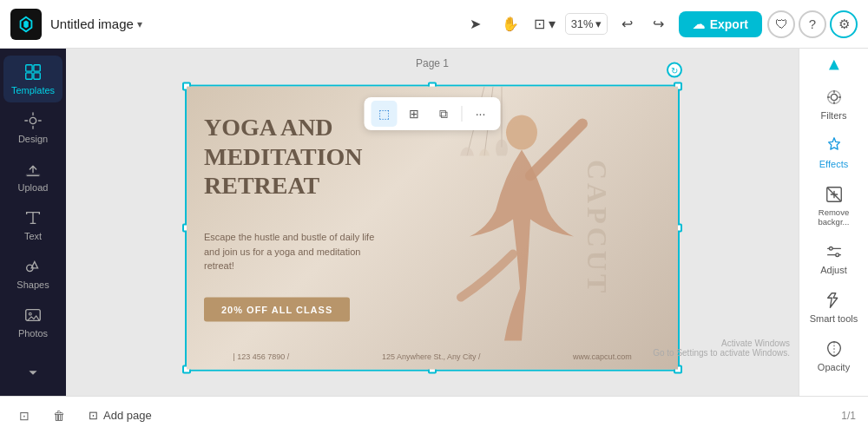 The image size is (868, 434). Describe the element at coordinates (599, 24) in the screenshot. I see `zoom-chevron: ▾` at that location.